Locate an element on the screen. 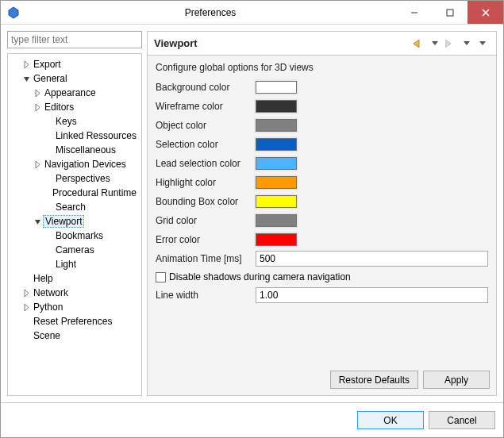 Image resolution: width=504 pixels, height=438 pixels. tree-item-label: Appearance is located at coordinates (70, 93).